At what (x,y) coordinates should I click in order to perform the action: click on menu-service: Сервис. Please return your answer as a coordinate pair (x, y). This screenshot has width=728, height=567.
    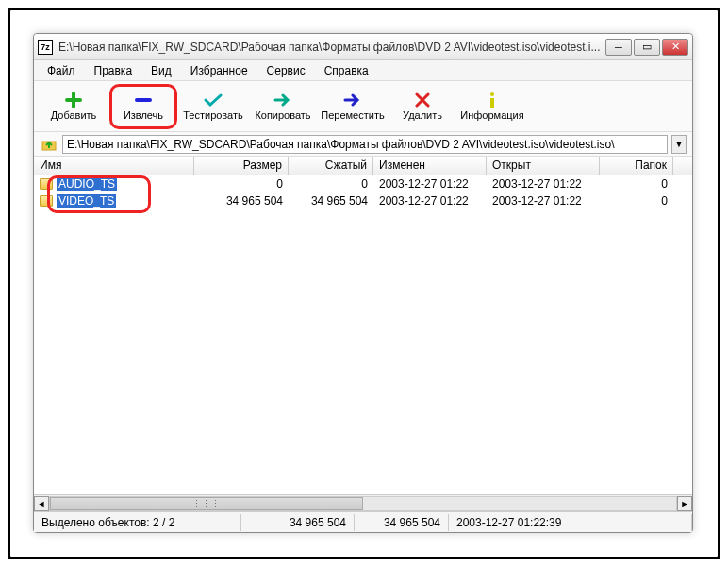
    Looking at the image, I should click on (287, 71).